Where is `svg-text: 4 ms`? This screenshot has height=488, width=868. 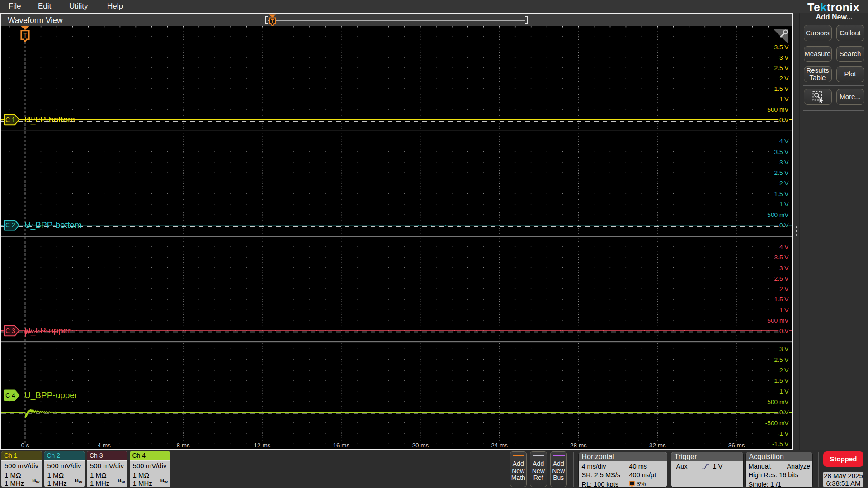 svg-text: 4 ms is located at coordinates (104, 446).